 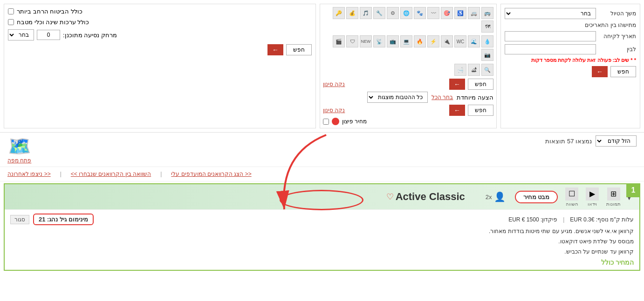 I want to click on pickup-date-label: תאריך לקיחה, so click(x=617, y=36).